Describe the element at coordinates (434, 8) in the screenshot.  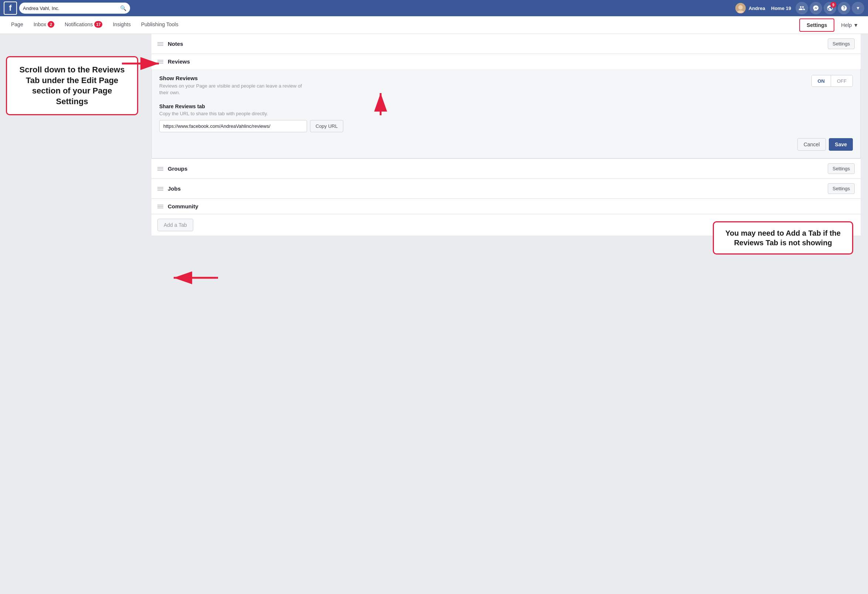
I see `top-navigation: f Andrea Vahl, Inc. 🔍 Andrea Home 19 9 ▼` at that location.